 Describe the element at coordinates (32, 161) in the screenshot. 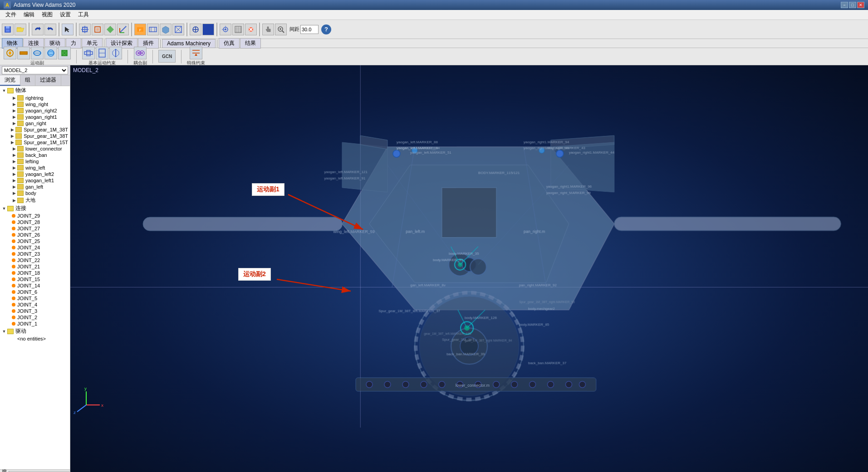

I see `item-lefting-label: lefting` at that location.